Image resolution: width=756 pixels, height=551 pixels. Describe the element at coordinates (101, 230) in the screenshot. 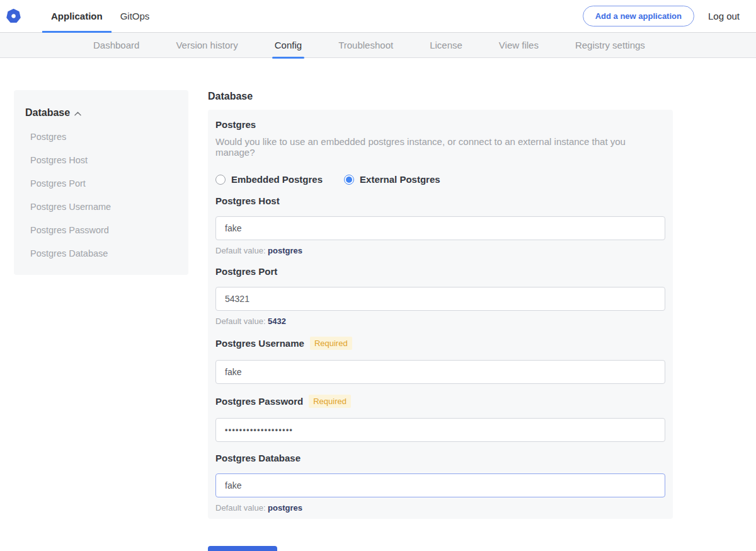

I see `sidebar-item-postgres-password: Postgres Password` at that location.